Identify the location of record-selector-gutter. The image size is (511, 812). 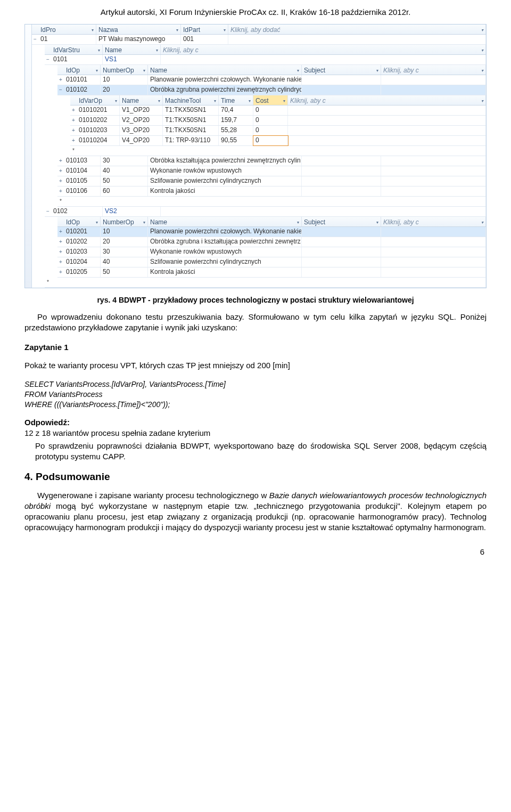
(29, 156).